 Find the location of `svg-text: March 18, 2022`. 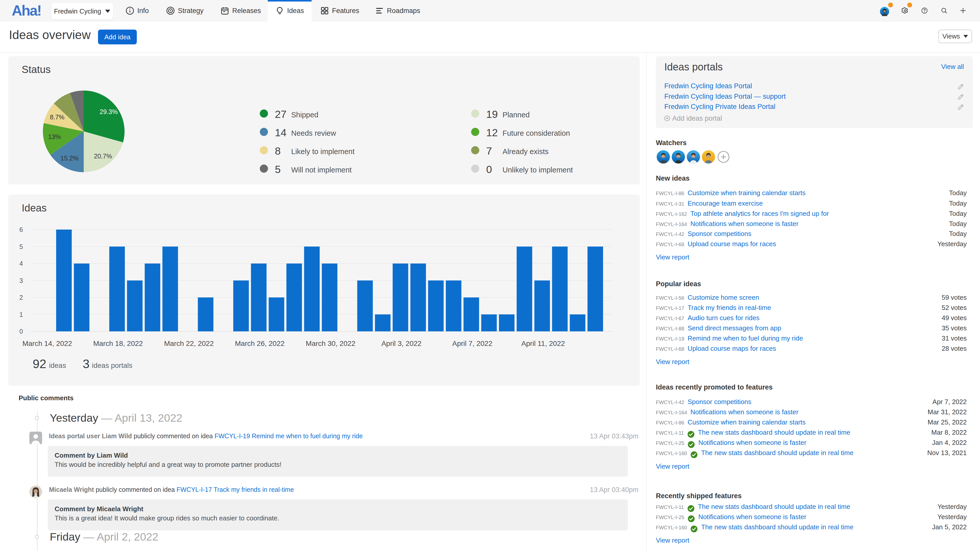

svg-text: March 18, 2022 is located at coordinates (118, 344).